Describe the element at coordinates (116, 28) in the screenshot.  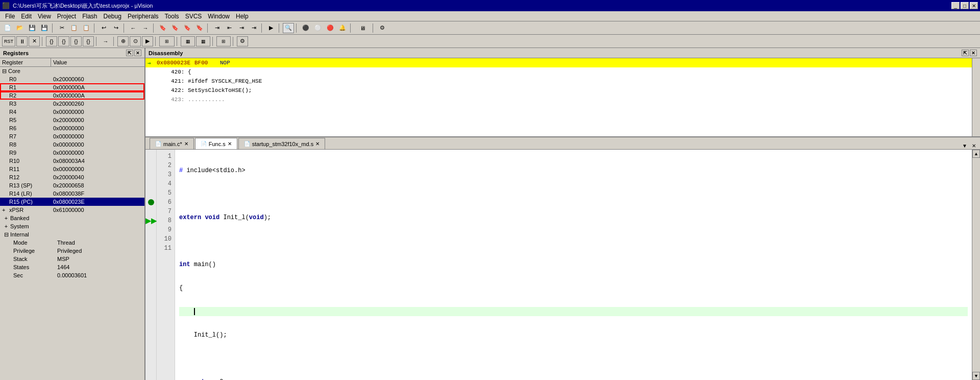
I see `tb-redo: ↪` at that location.